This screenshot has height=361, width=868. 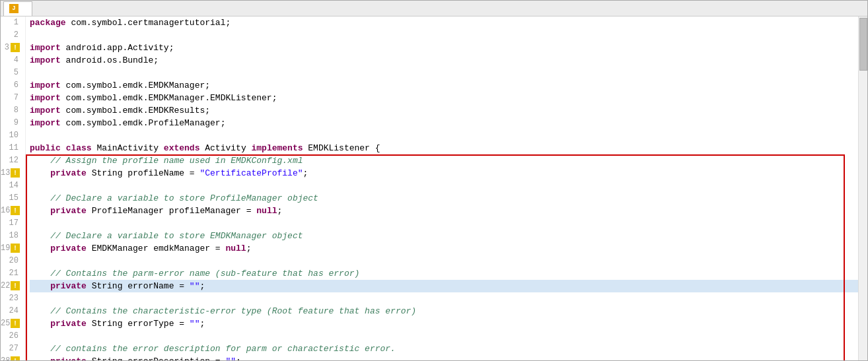 I want to click on line-number-15: 15, so click(x=11, y=198).